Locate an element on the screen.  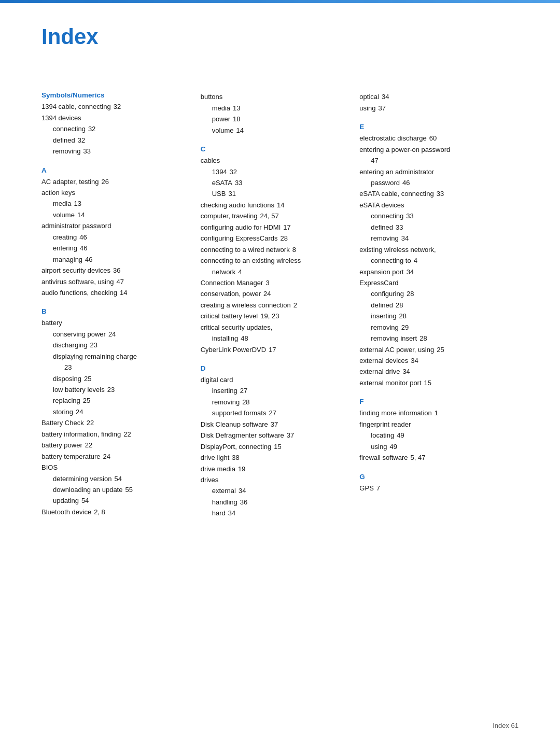
section-b: B is located at coordinates (116, 311).